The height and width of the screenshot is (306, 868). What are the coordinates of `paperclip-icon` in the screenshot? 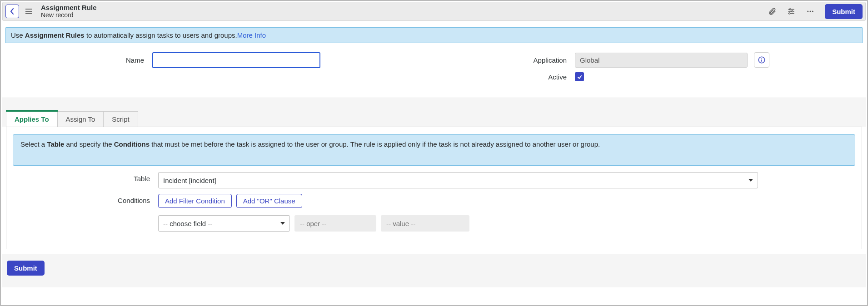 It's located at (772, 11).